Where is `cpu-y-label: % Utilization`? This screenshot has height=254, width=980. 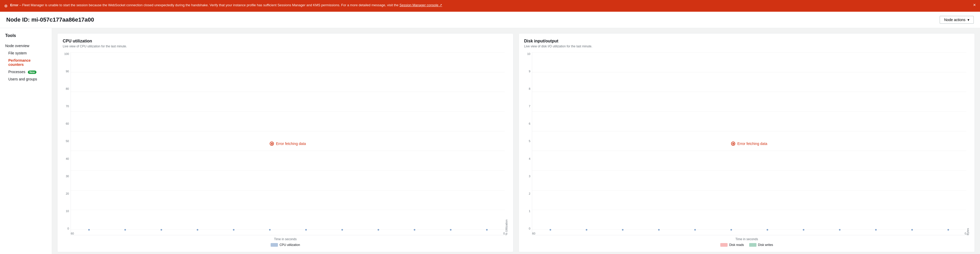
cpu-y-label: % Utilization is located at coordinates (506, 144).